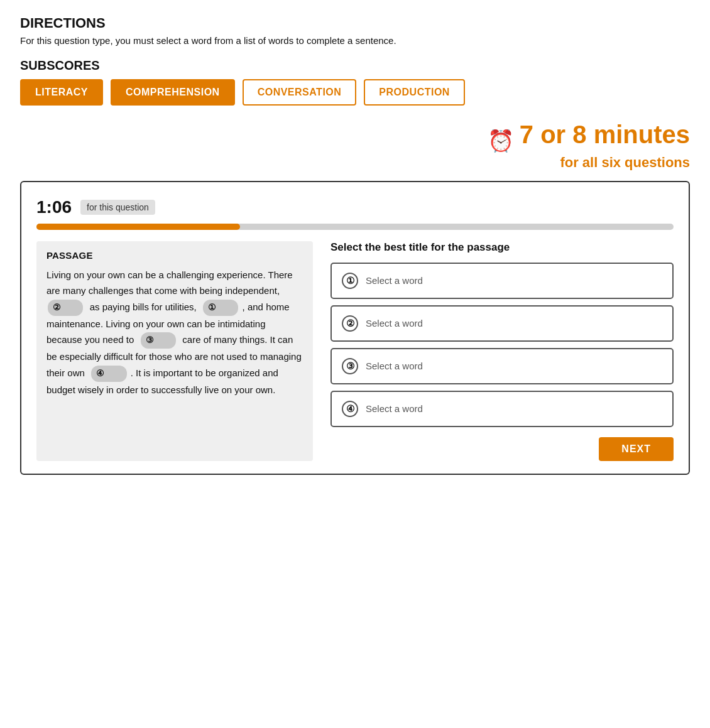 This screenshot has width=710, height=728. I want to click on next-button: NEXT, so click(636, 449).